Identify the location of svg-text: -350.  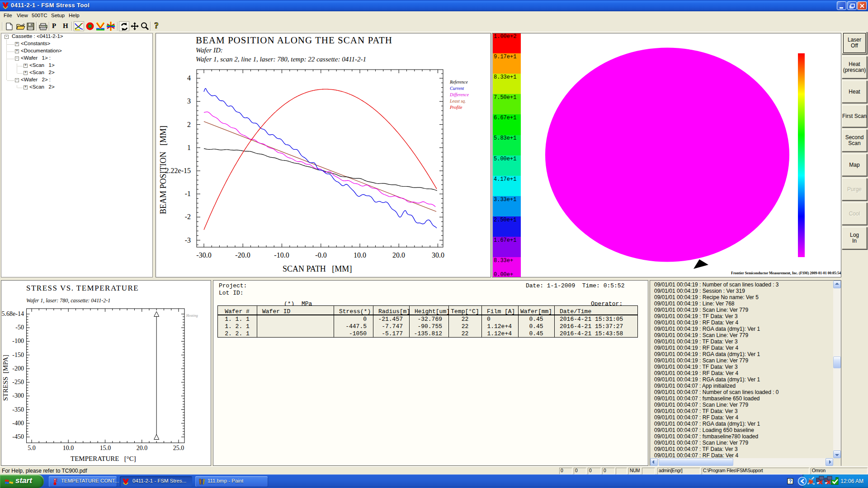
(18, 409).